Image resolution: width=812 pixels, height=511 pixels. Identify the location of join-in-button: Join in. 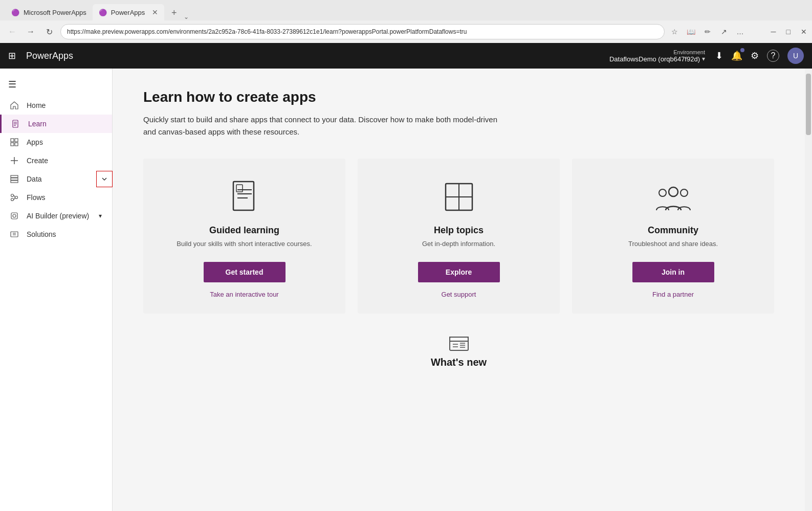
(673, 272).